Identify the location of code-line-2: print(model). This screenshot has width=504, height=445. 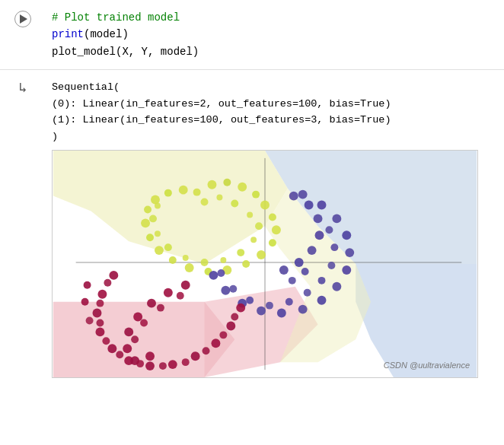
(275, 34).